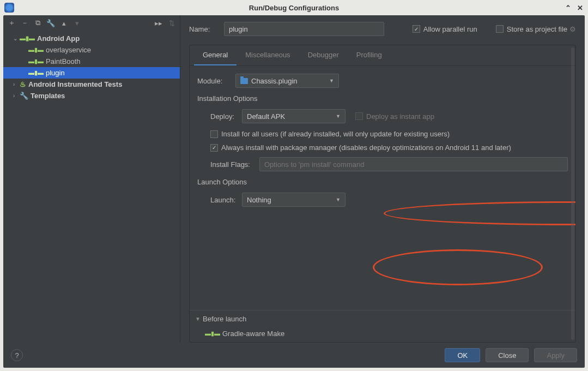 The height and width of the screenshot is (371, 588). Describe the element at coordinates (383, 182) in the screenshot. I see `launch-options-title: Launch Options` at that location.